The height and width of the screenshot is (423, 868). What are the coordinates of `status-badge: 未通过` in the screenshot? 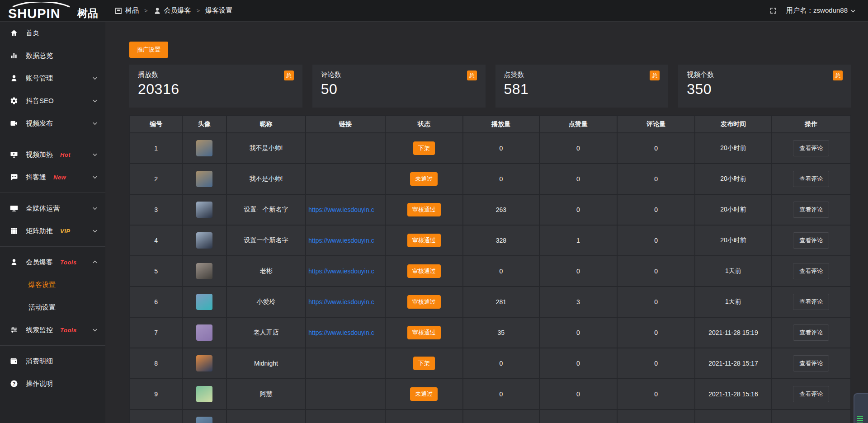 It's located at (424, 394).